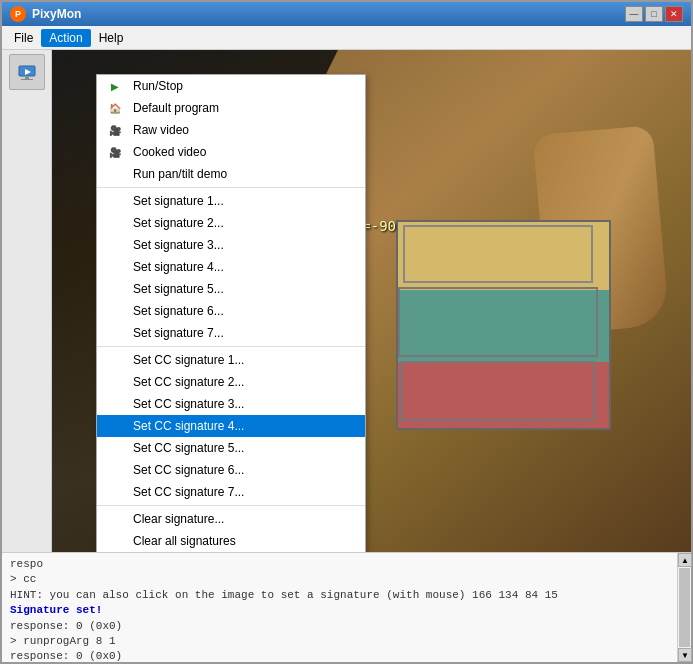 The height and width of the screenshot is (664, 693). What do you see at coordinates (115, 519) in the screenshot?
I see `clear-sig-icon` at bounding box center [115, 519].